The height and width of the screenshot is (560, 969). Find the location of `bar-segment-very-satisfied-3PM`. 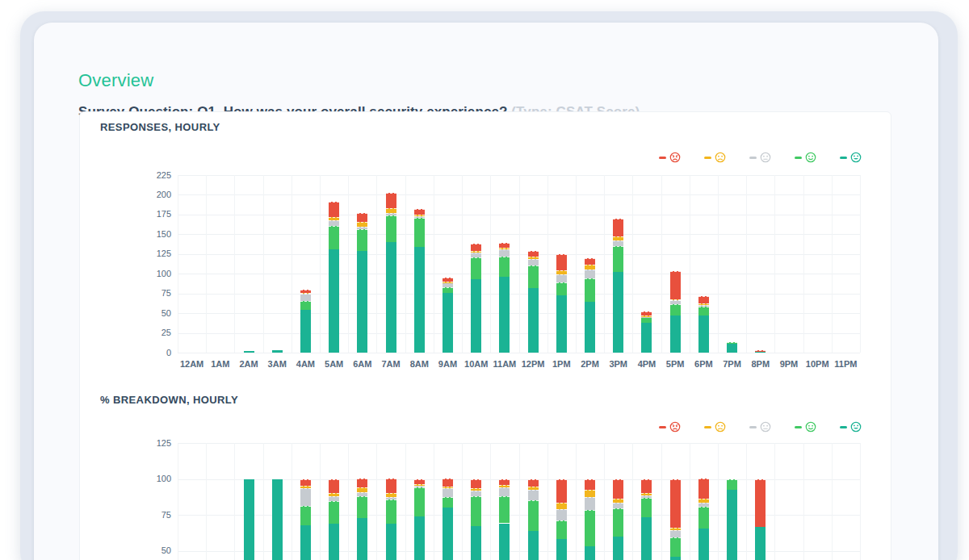

bar-segment-very-satisfied-3PM is located at coordinates (619, 312).